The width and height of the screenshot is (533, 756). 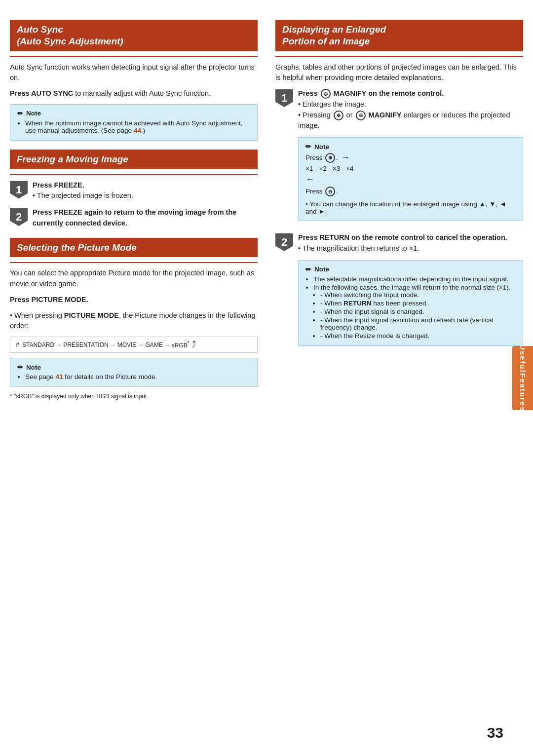 I want to click on magnify-step-2: 2 Press RETURN on the remote control to …, so click(x=399, y=243).